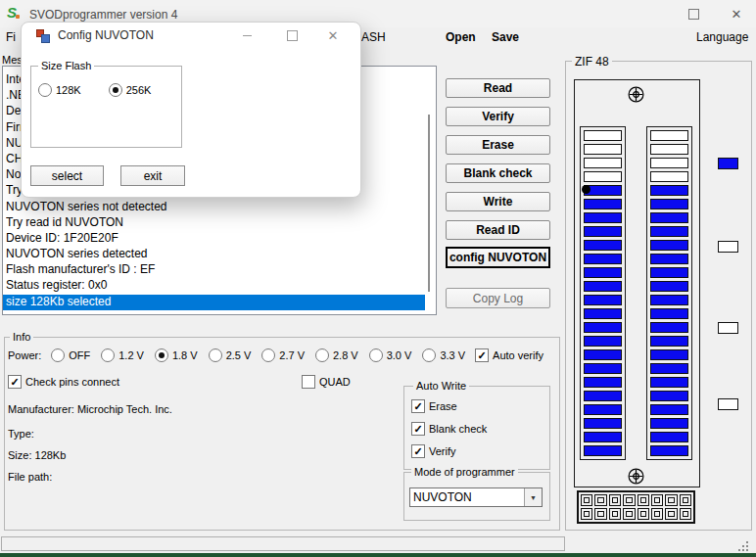  What do you see at coordinates (185, 355) in the screenshot?
I see `radio-label: 1.8 V` at bounding box center [185, 355].